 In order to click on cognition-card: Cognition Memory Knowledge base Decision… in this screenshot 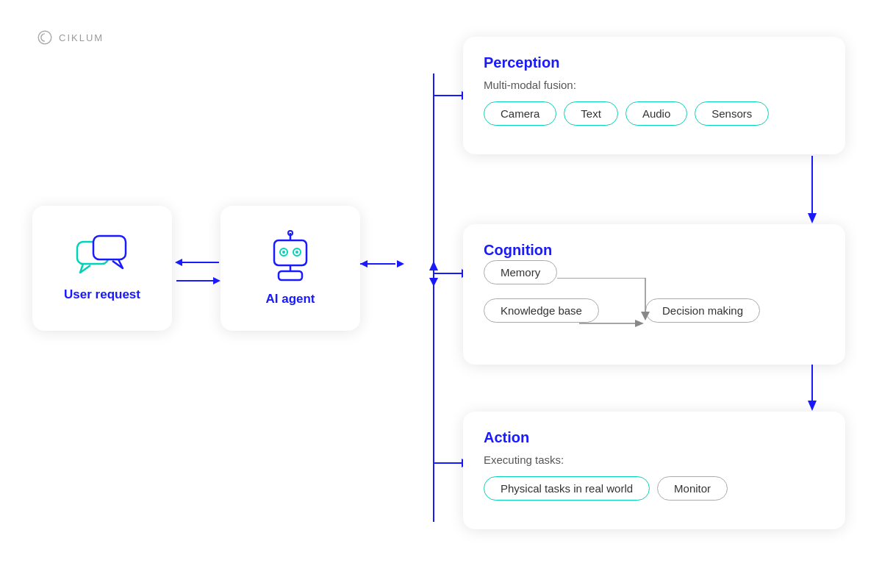, I will do `click(654, 294)`.